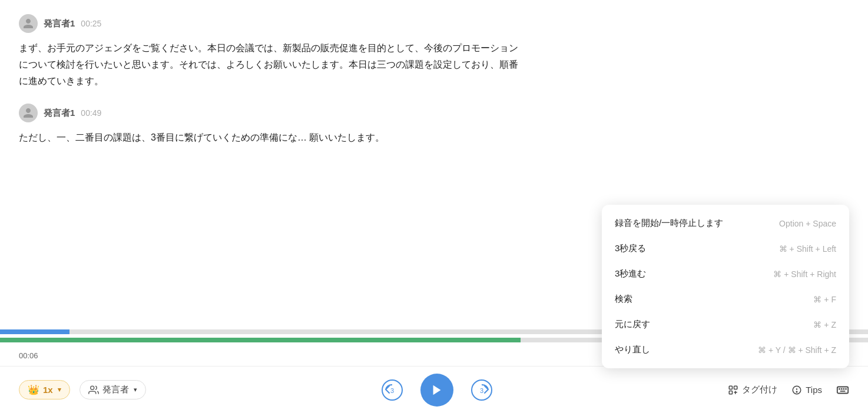 The image size is (868, 413). Describe the element at coordinates (725, 248) in the screenshot. I see `menu-item-1: 3秒戻る⌘ + Shift + Left` at that location.